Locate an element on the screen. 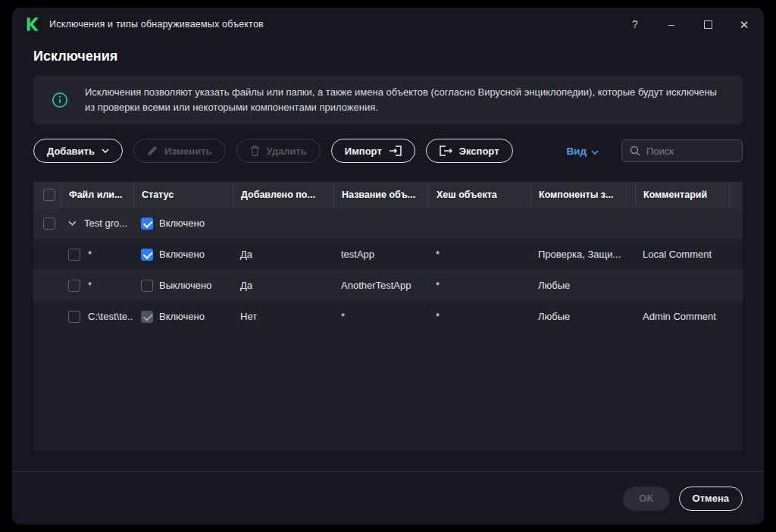 The width and height of the screenshot is (776, 532). dialog-footer: OK Отмена is located at coordinates (388, 498).